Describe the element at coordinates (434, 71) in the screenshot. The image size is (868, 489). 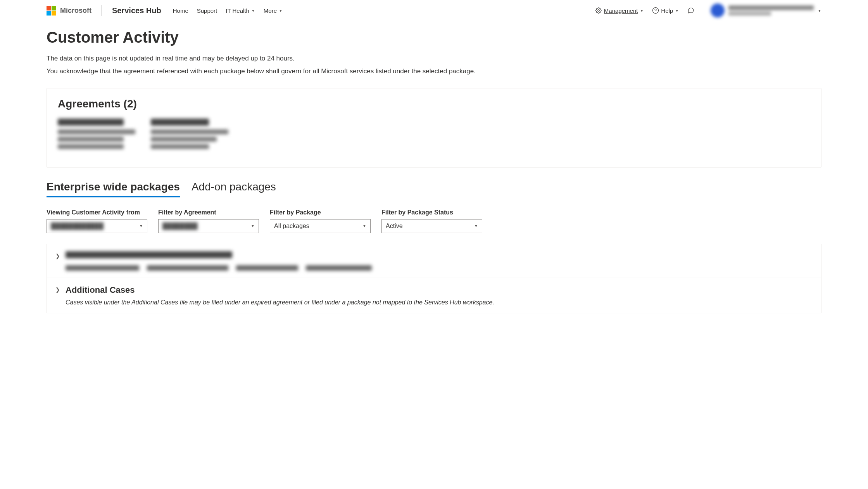
I see `page-desc-2: You acknowledge that the agreement refer…` at that location.